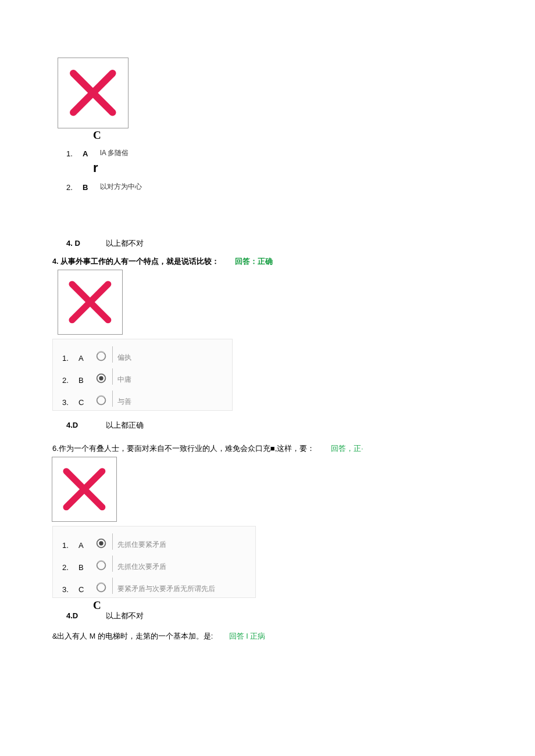 The height and width of the screenshot is (756, 535). I want to click on option-text: 先抓住要紧矛盾, so click(141, 545).